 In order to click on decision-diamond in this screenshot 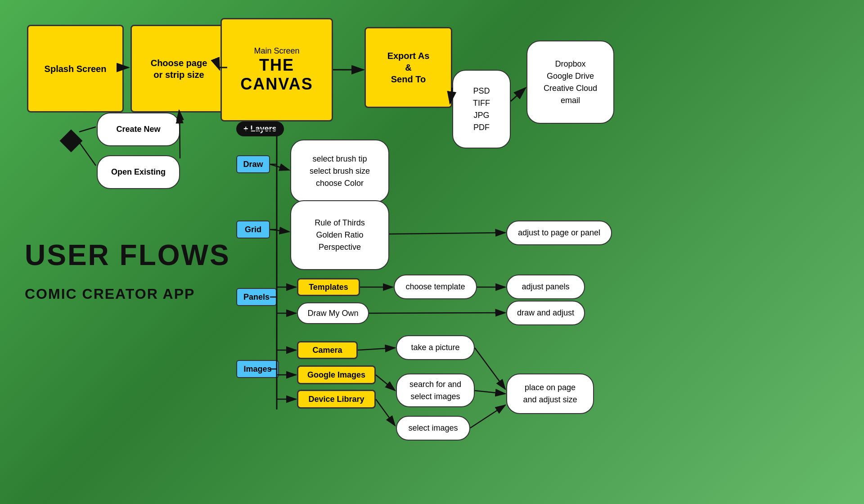, I will do `click(71, 141)`.